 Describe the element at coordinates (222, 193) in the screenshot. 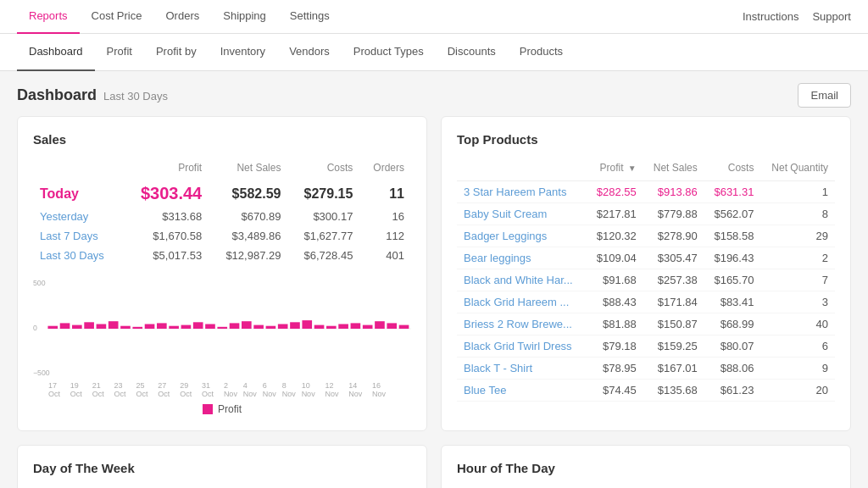

I see `sales-row: Today$303.44$582.59$279.1511` at that location.